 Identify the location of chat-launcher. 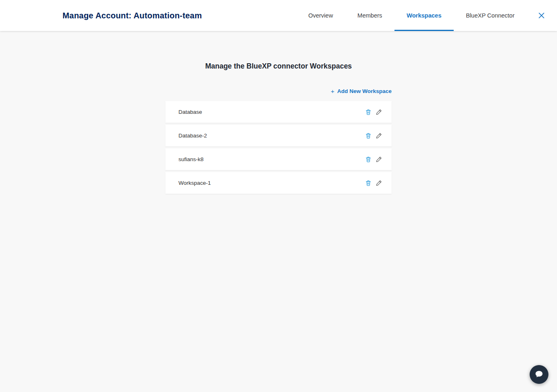
(539, 374).